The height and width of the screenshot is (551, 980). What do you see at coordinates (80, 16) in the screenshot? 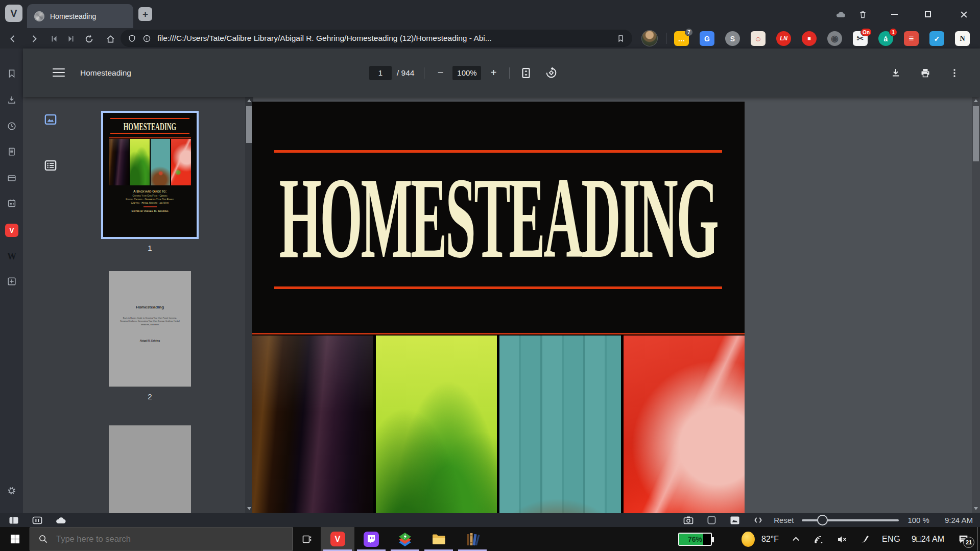
I see `browser-tab: Homesteading` at bounding box center [80, 16].